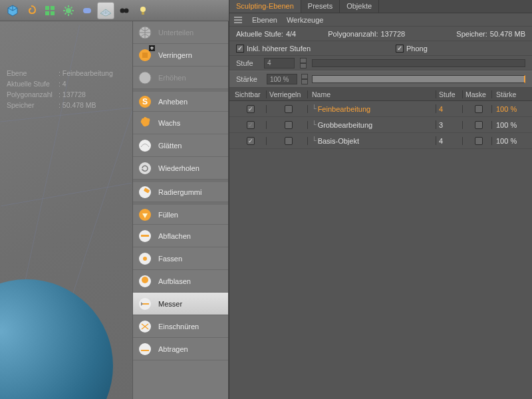 This screenshot has width=532, height=399. What do you see at coordinates (314, 125) in the screenshot?
I see `tree-elbow-icon: └` at bounding box center [314, 125].